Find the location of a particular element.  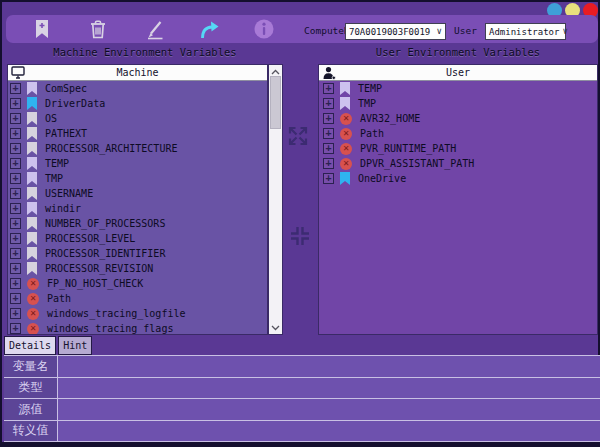

variable-row: USERNAME is located at coordinates (138, 194).